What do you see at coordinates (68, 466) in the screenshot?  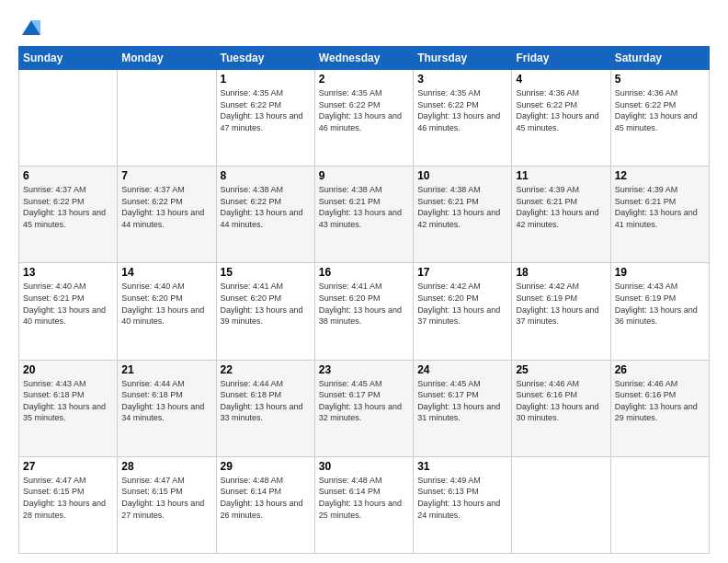 I see `day-number: 27` at bounding box center [68, 466].